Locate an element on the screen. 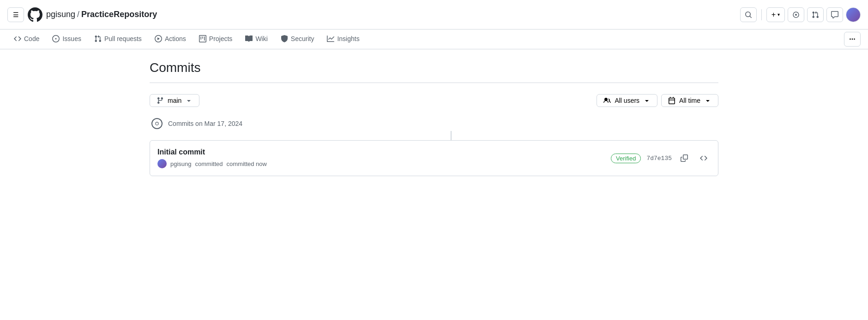 This screenshot has width=868, height=320. tab-issues: Issues is located at coordinates (66, 39).